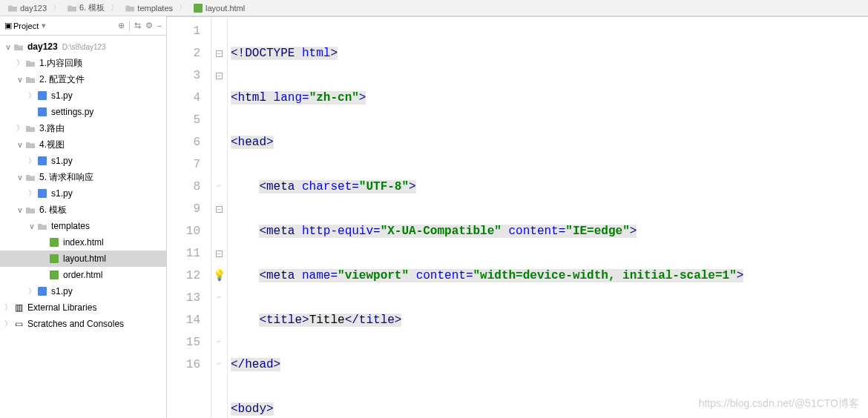  Describe the element at coordinates (184, 53) in the screenshot. I see `line-number: 2` at that location.